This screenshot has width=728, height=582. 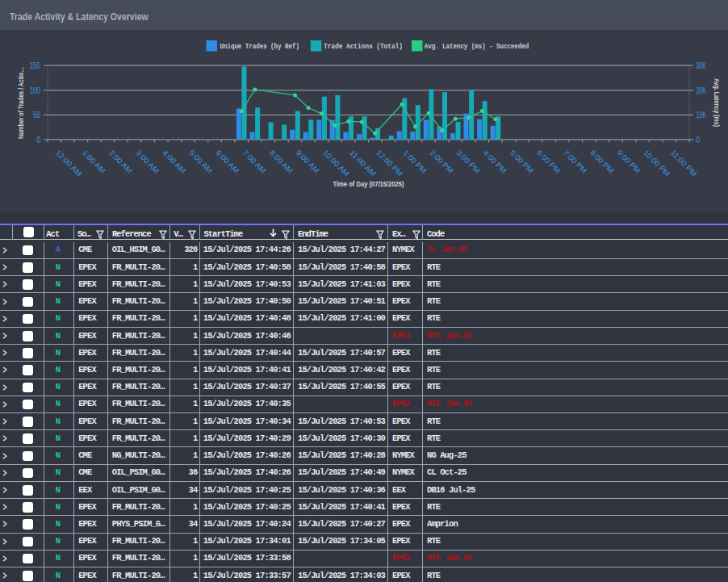 What do you see at coordinates (521, 161) in the screenshot?
I see `svg-text: 5:00 PM` at bounding box center [521, 161].